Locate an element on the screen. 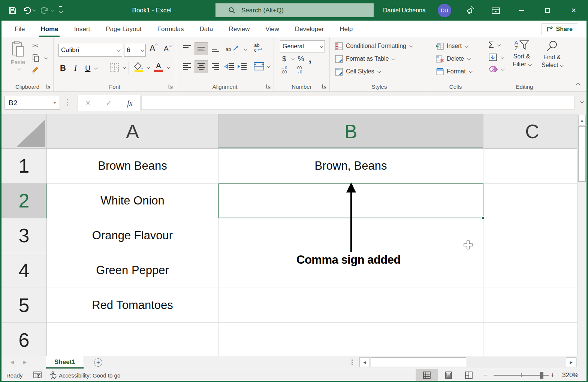  percent-style-button: % is located at coordinates (301, 59).